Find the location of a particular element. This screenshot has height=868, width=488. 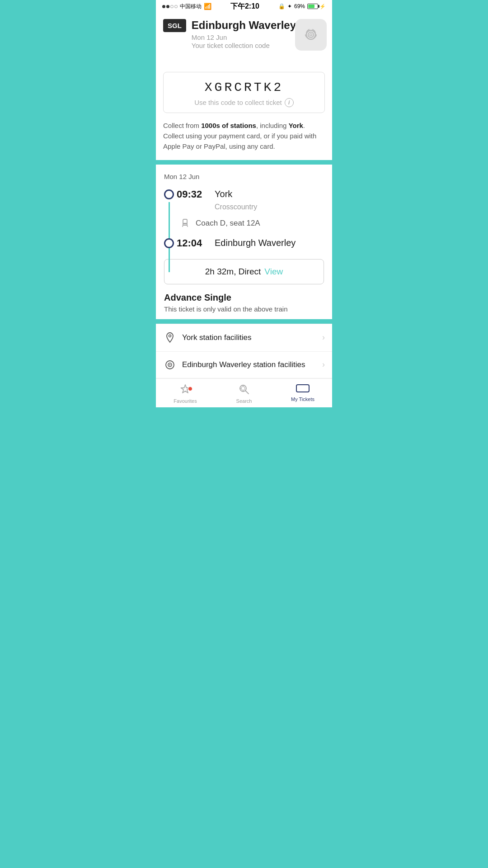

search-label: Search is located at coordinates (244, 401).